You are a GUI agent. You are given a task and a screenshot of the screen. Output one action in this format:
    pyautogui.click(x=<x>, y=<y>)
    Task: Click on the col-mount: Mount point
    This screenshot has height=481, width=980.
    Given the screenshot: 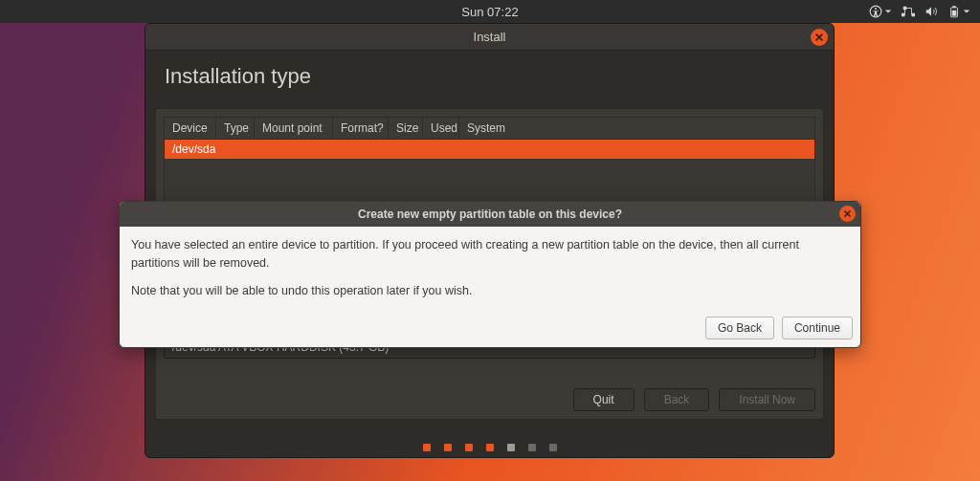 What is the action you would take?
    pyautogui.click(x=294, y=128)
    